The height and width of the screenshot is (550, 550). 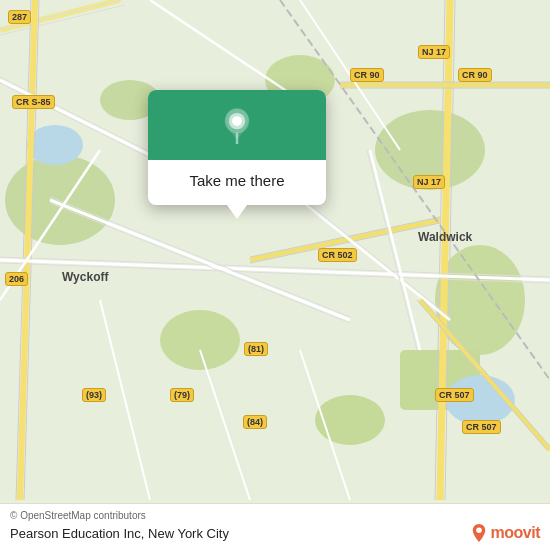 What do you see at coordinates (338, 255) in the screenshot?
I see `badge-cr-502: CR 502` at bounding box center [338, 255].